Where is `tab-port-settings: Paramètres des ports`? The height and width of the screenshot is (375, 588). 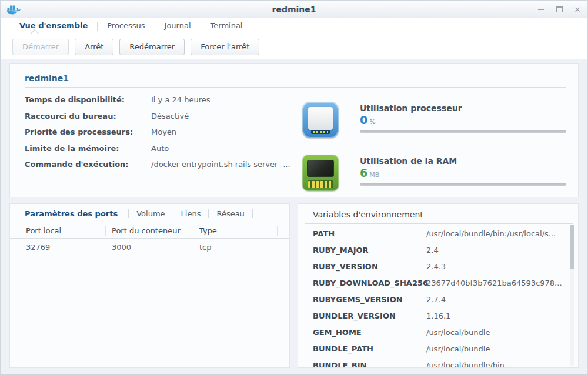 tab-port-settings: Paramètres des ports is located at coordinates (75, 214).